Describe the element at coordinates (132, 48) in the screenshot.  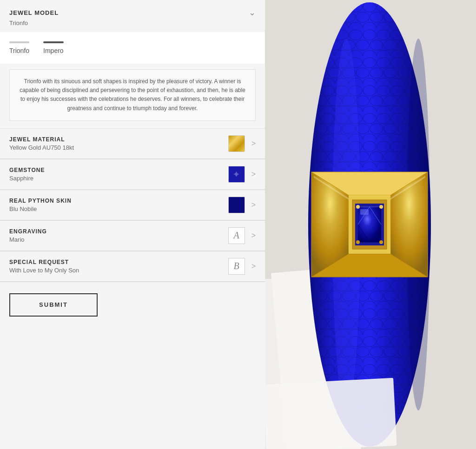
I see `model-selector: Trionfo Impero` at that location.